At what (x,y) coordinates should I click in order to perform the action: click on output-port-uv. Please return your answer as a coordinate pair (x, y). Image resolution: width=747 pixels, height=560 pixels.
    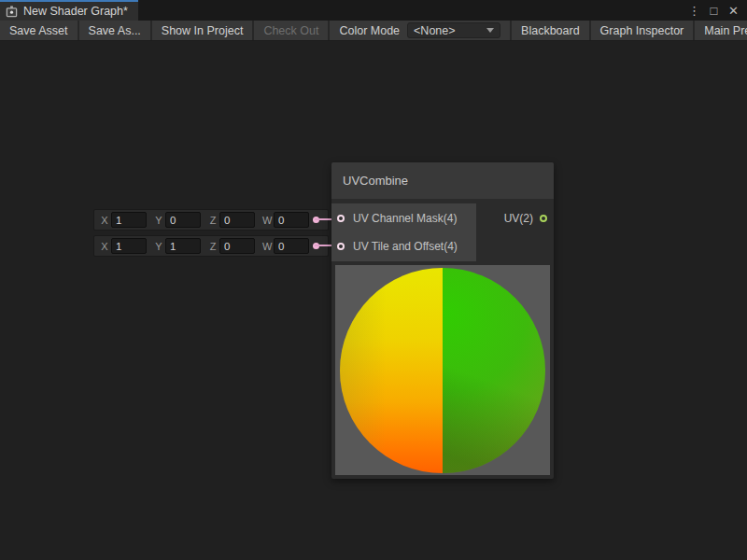
    Looking at the image, I should click on (543, 218).